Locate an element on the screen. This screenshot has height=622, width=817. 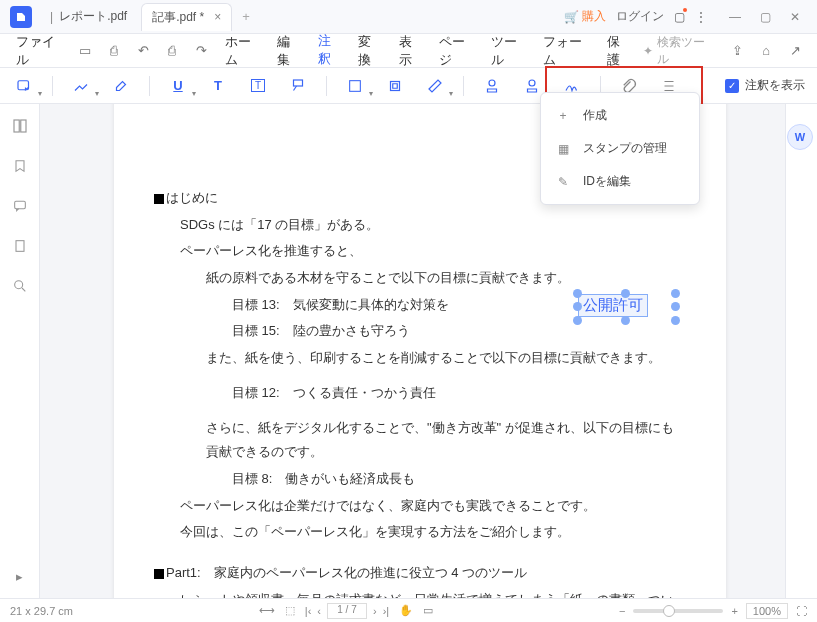
tab-add-icon: + is located at coordinates (246, 16).